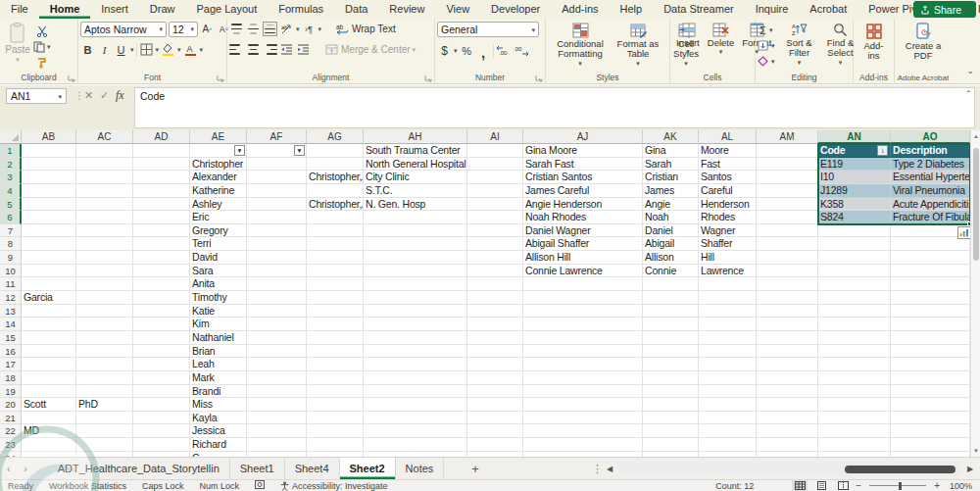 This screenshot has height=491, width=980. Describe the element at coordinates (335, 218) in the screenshot. I see `cell-AG6` at that location.